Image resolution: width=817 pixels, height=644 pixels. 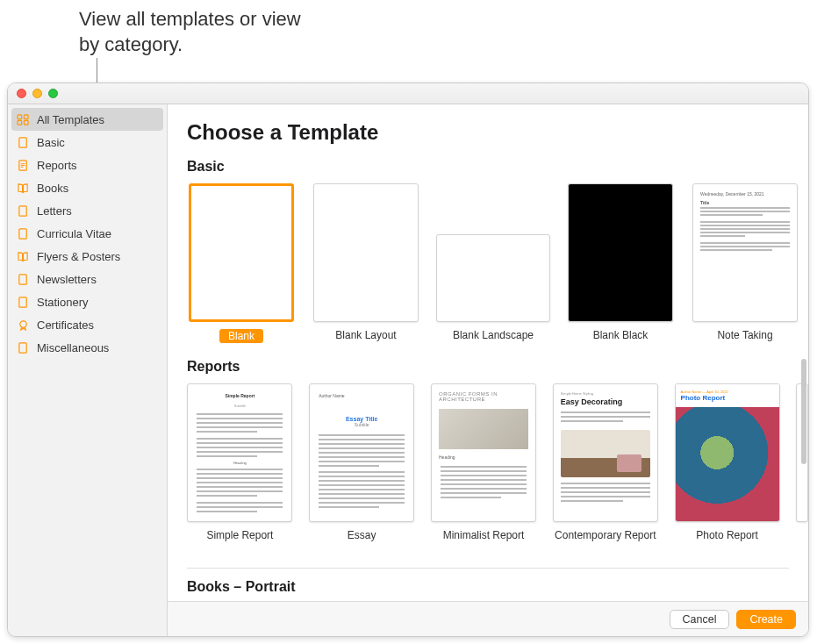 I want to click on mock-text: Simple Home Styling, so click(x=606, y=393).